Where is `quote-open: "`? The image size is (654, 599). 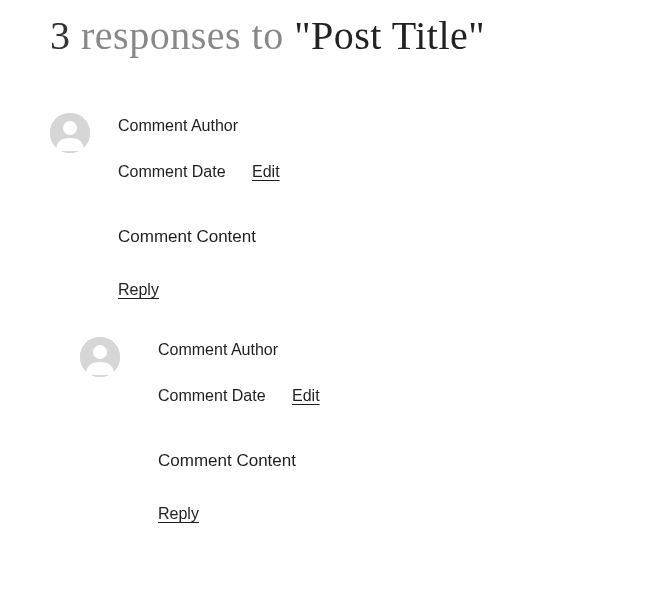 quote-open: " is located at coordinates (302, 36).